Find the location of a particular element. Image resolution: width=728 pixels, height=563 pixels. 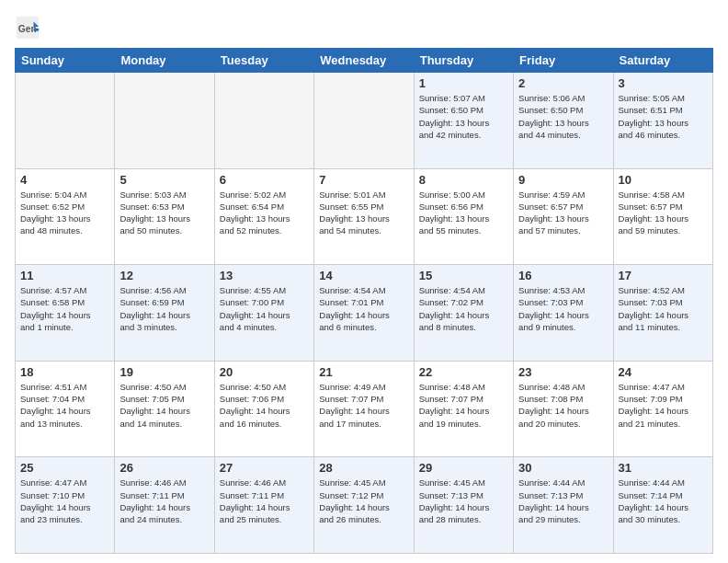

day-number: 7 is located at coordinates (364, 180).